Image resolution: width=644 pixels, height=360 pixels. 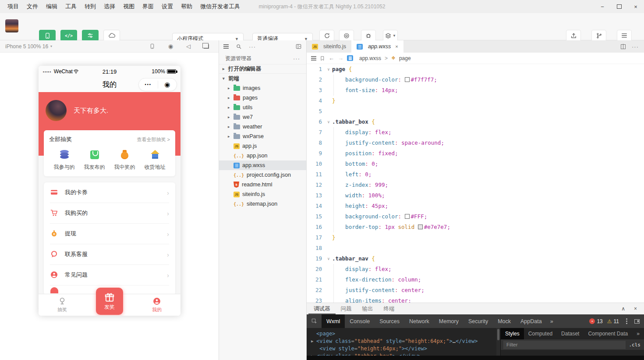 What do you see at coordinates (110, 7) in the screenshot?
I see `menu-item-5: 选择` at bounding box center [110, 7].